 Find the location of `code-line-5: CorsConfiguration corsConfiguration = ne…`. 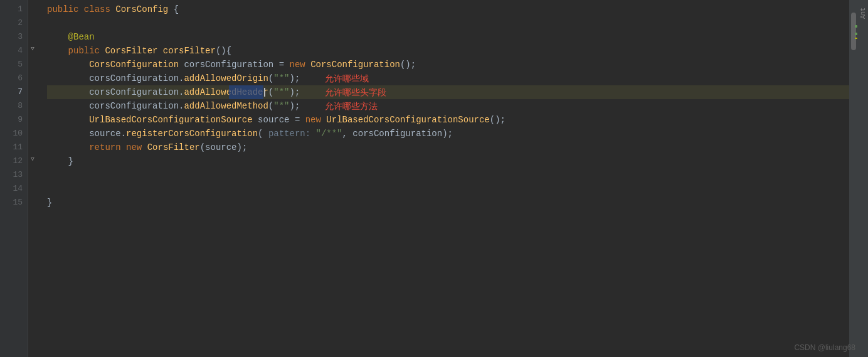

code-line-5: CorsConfiguration corsConfiguration = ne… is located at coordinates (448, 65).